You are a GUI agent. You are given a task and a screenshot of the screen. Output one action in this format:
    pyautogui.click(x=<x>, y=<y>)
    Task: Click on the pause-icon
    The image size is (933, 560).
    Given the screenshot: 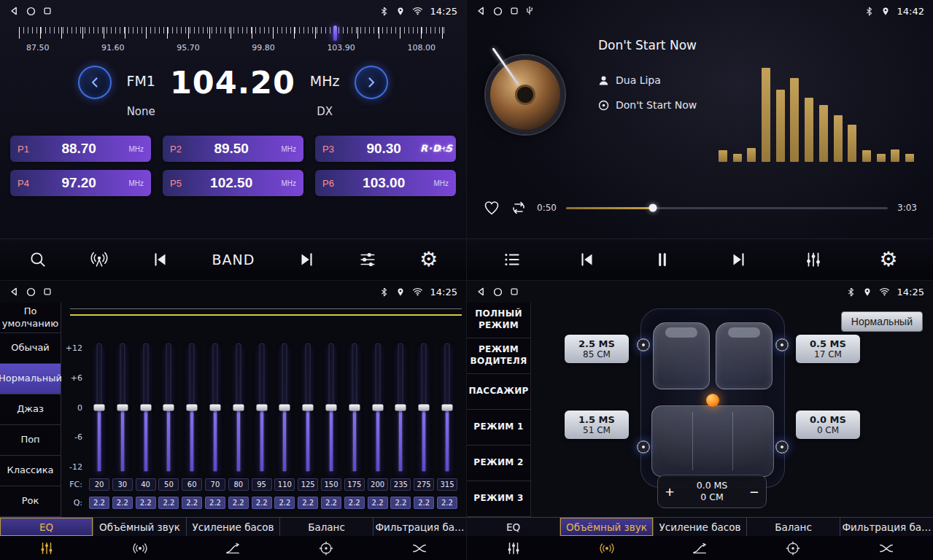 What is the action you would take?
    pyautogui.click(x=662, y=260)
    